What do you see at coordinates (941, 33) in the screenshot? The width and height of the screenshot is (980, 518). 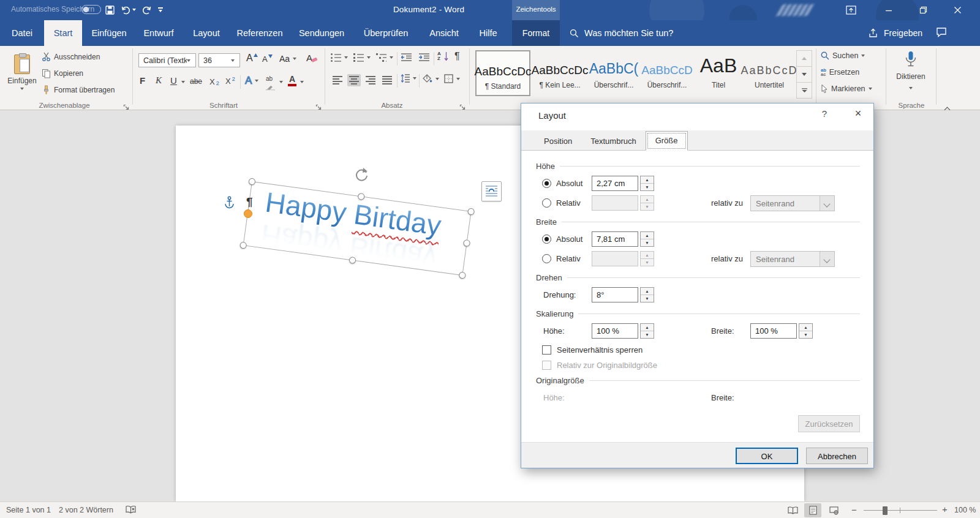 I see `comments-icon` at bounding box center [941, 33].